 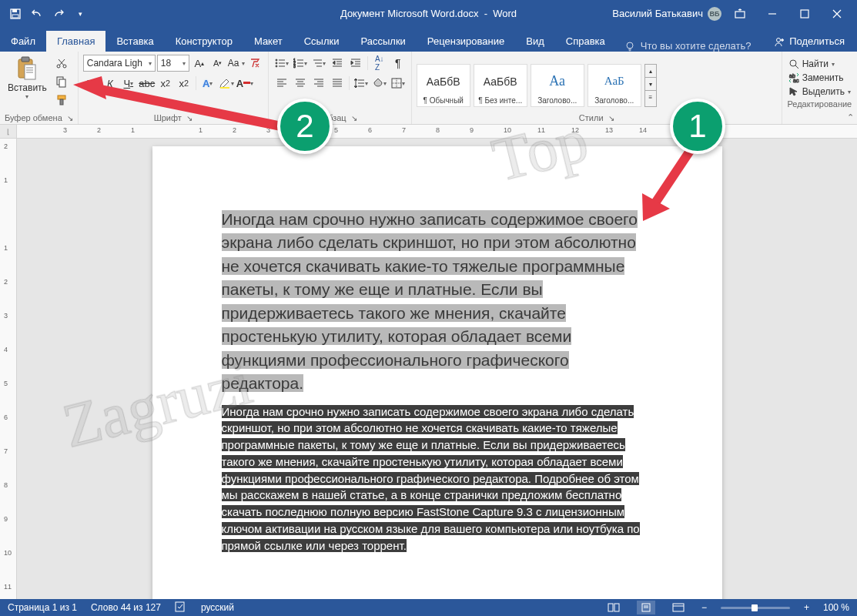 I want to click on group-label-styles: Стили, so click(x=591, y=118).